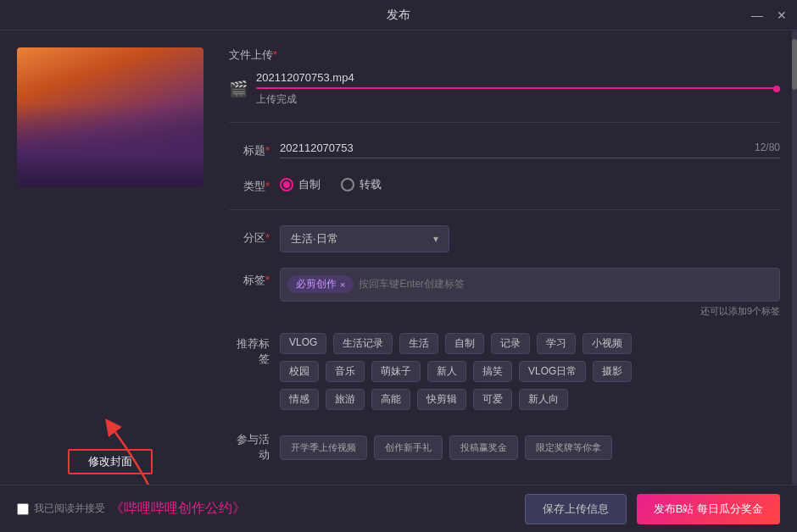 The width and height of the screenshot is (797, 532). I want to click on radio-original: 自制, so click(300, 185).